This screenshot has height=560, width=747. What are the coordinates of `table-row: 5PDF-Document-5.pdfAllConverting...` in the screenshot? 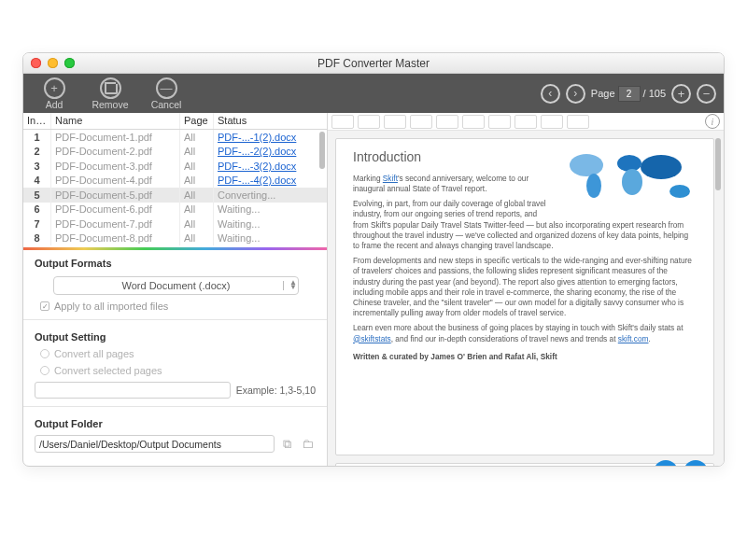 It's located at (176, 195).